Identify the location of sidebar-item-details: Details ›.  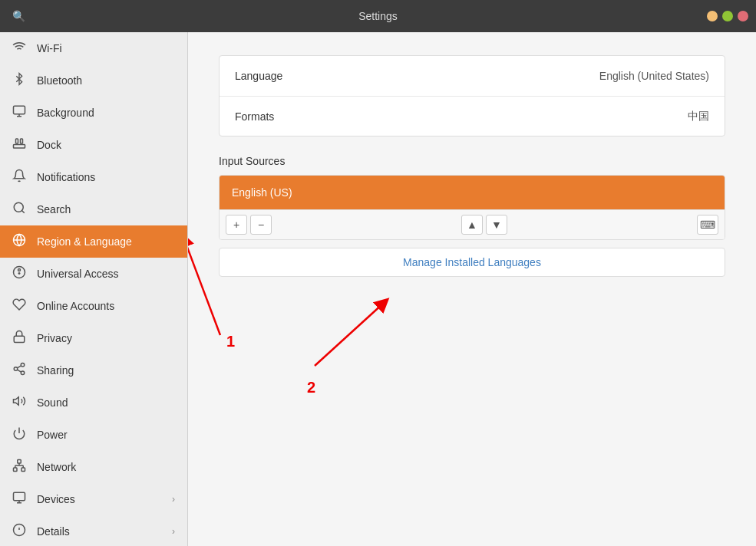
(94, 531).